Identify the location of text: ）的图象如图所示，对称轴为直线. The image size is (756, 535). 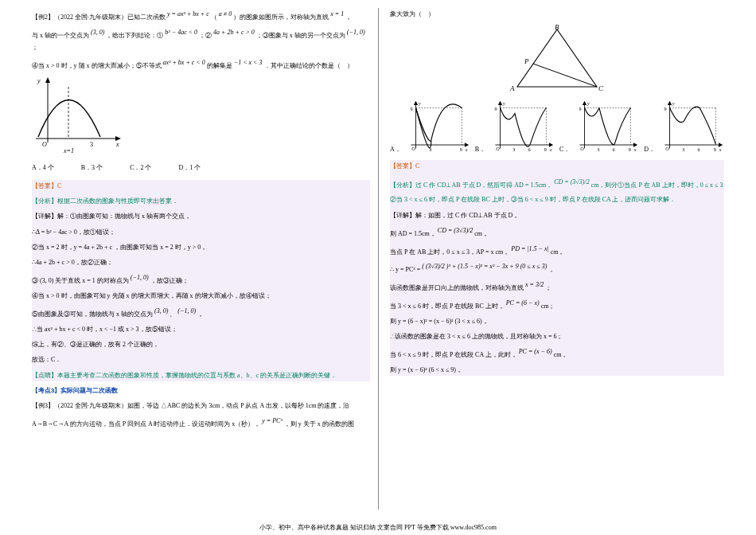
(281, 18).